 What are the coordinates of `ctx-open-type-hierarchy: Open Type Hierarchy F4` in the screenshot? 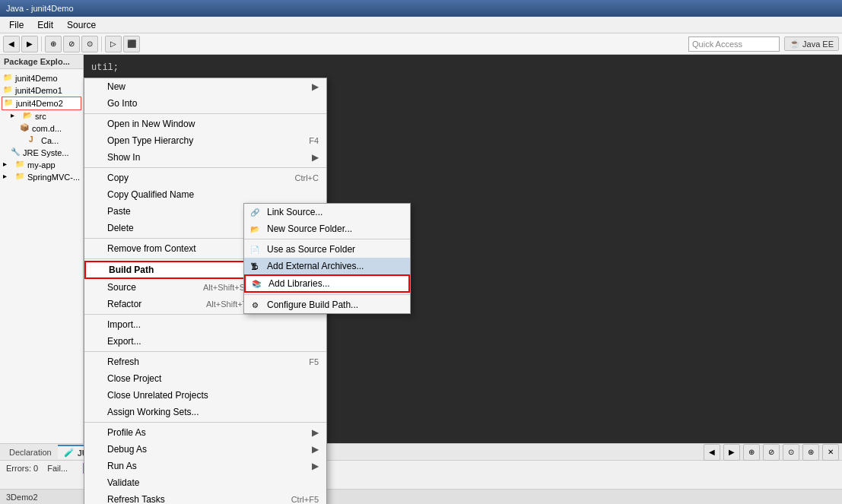 It's located at (205, 141).